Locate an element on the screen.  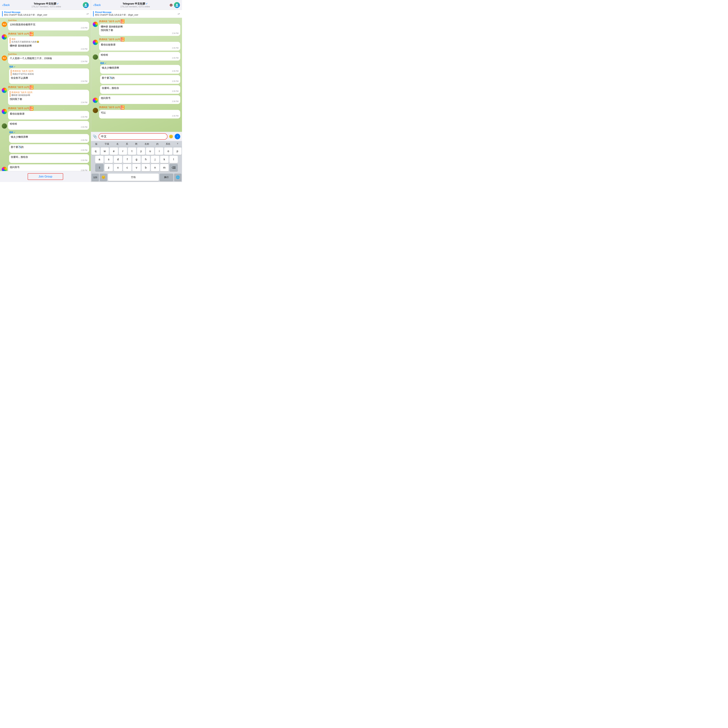
attach-button: 📎 is located at coordinates (95, 136).